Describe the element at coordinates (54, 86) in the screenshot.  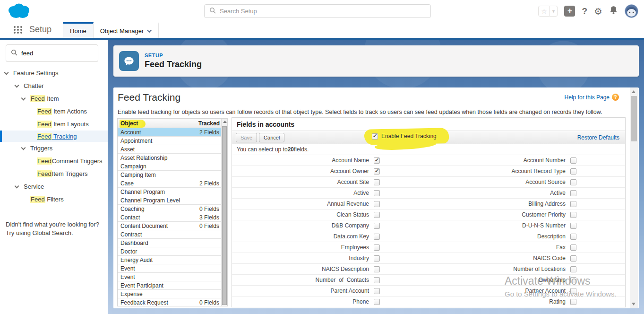
I see `sidebar-item-chatter: Chatter` at that location.